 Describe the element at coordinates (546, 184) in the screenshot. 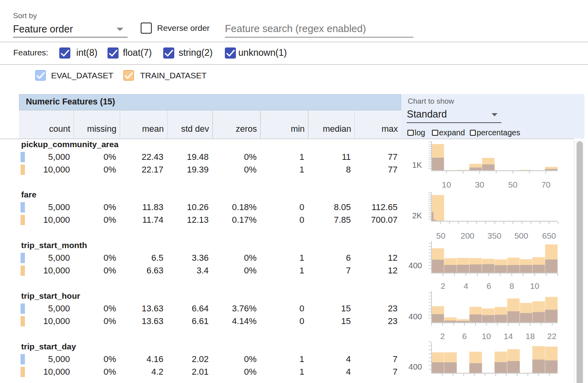

I see `svg-text: 70` at that location.